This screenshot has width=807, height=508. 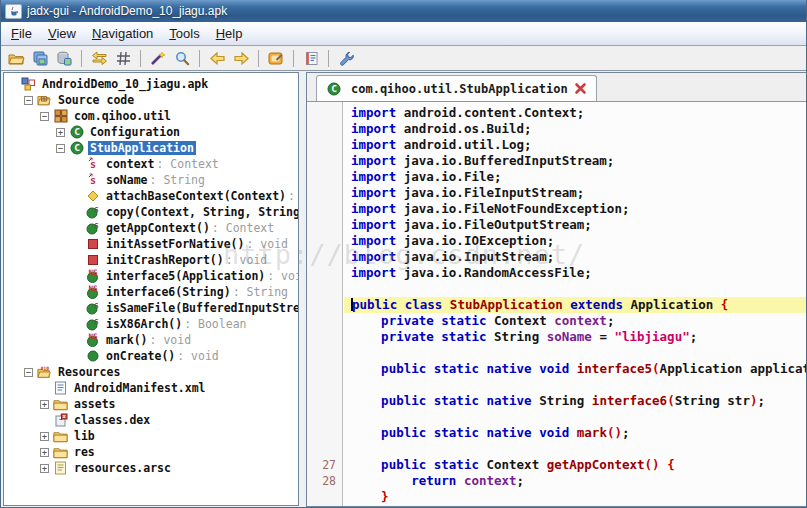 I want to click on code-line: }, so click(x=556, y=497).